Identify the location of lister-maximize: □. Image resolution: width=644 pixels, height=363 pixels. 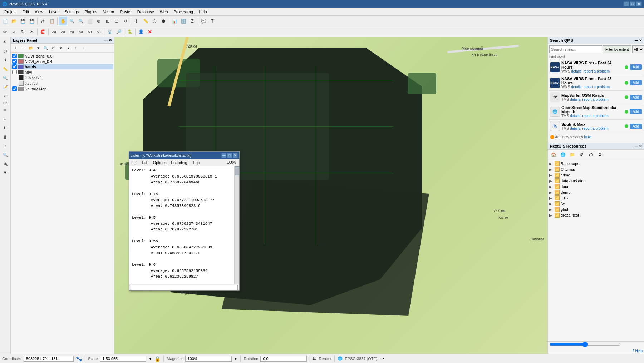
(230, 155).